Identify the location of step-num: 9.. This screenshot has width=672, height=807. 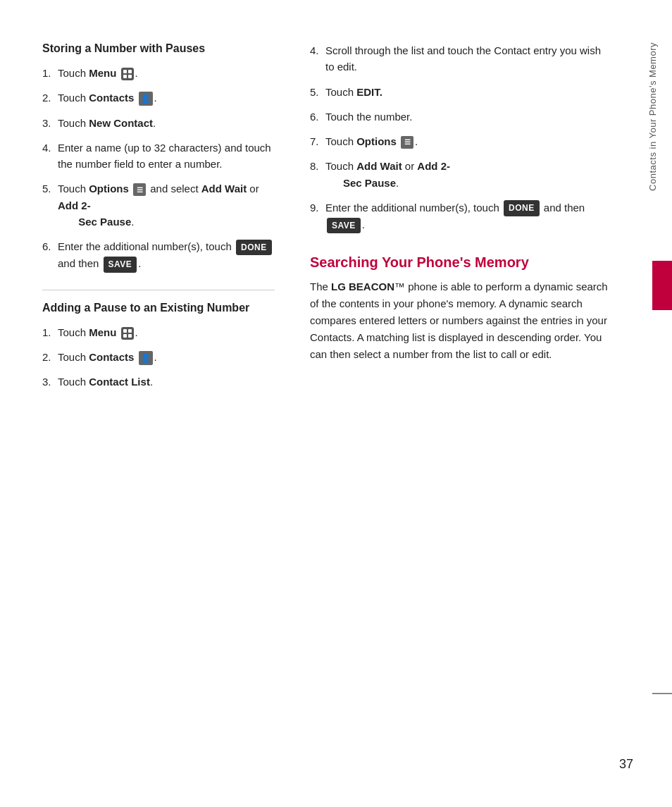
(318, 207).